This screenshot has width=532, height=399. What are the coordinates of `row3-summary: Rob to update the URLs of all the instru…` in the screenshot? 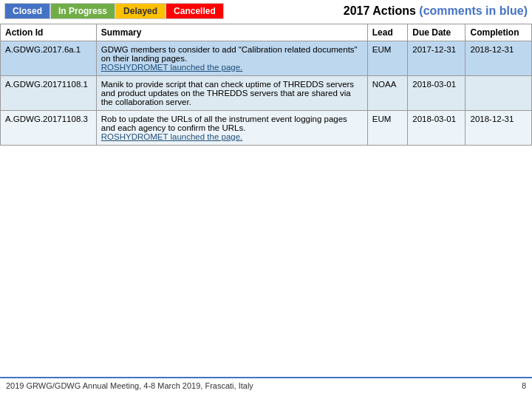 It's located at (232, 129).